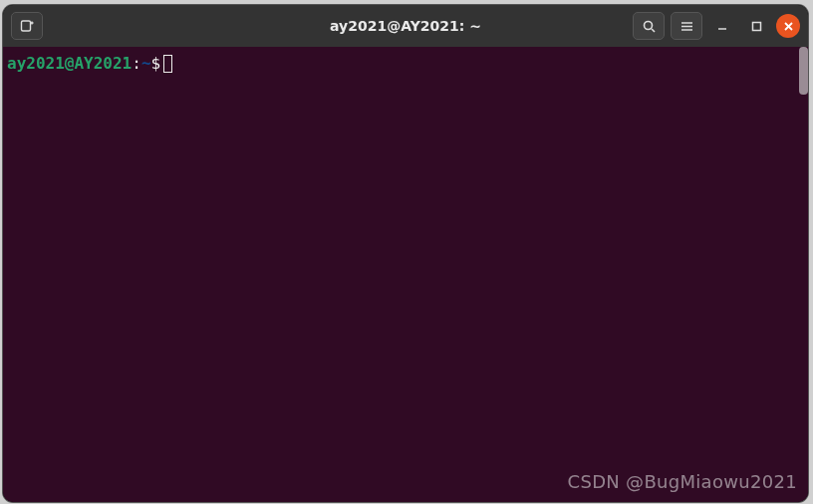 The image size is (813, 504). What do you see at coordinates (27, 26) in the screenshot?
I see `new-tab-button` at bounding box center [27, 26].